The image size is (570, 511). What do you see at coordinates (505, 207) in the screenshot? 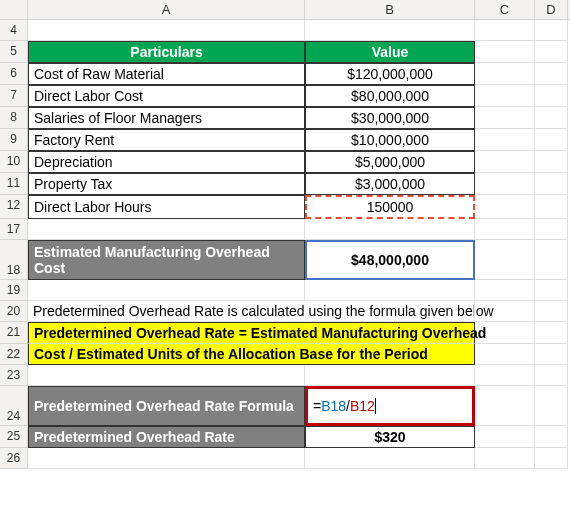
I see `cell-C12` at bounding box center [505, 207].